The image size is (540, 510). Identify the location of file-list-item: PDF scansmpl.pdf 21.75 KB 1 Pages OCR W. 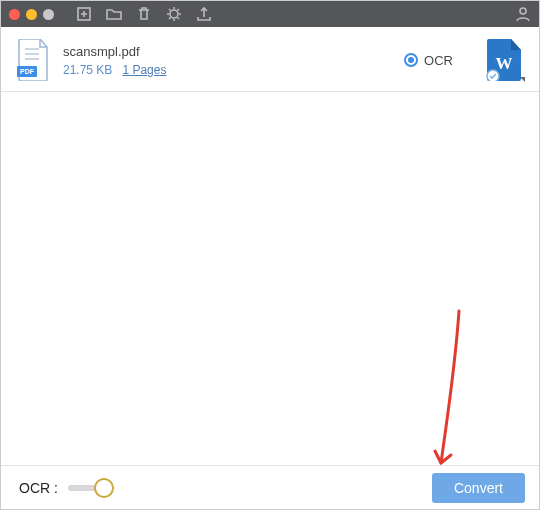
(270, 60).